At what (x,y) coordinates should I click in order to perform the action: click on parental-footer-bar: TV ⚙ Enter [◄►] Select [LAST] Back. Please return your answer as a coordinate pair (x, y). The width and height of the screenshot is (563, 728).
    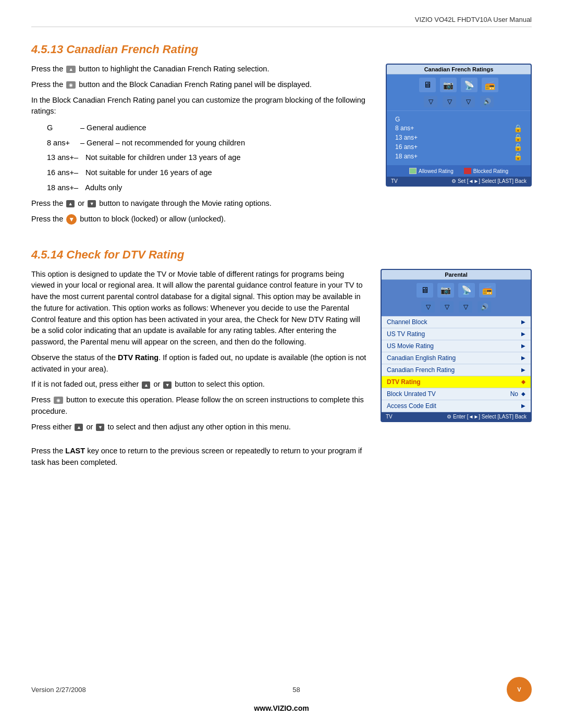
    Looking at the image, I should click on (456, 417).